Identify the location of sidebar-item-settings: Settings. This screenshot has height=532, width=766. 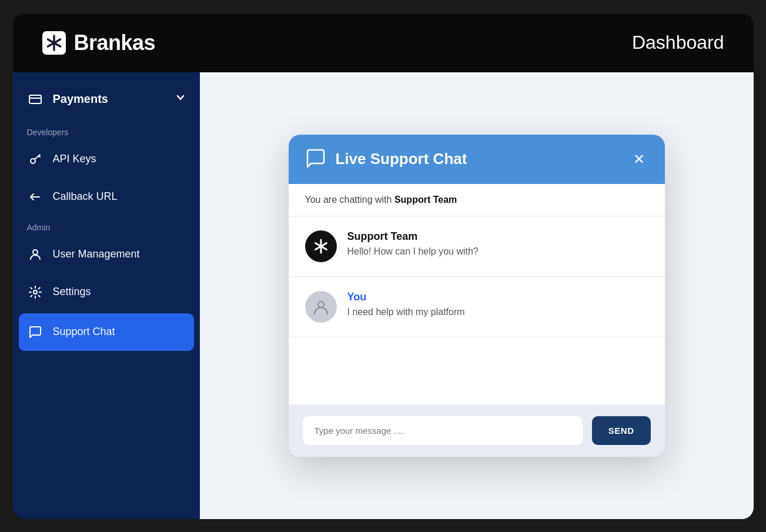
(106, 292).